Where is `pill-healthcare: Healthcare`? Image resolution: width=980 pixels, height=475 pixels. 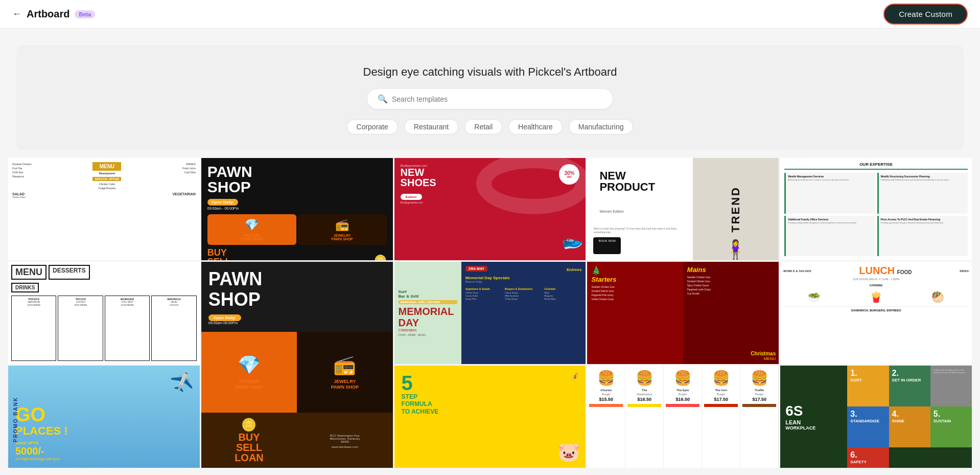 pill-healthcare: Healthcare is located at coordinates (535, 127).